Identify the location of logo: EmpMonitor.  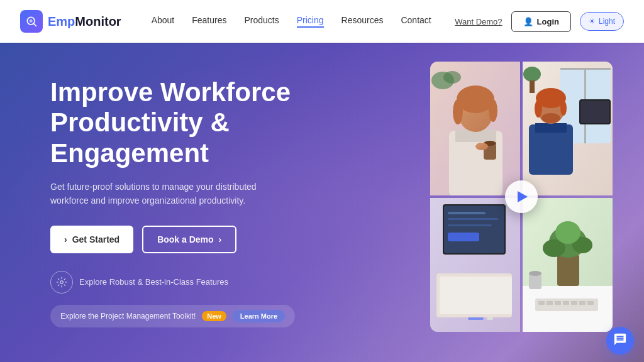
(70, 21).